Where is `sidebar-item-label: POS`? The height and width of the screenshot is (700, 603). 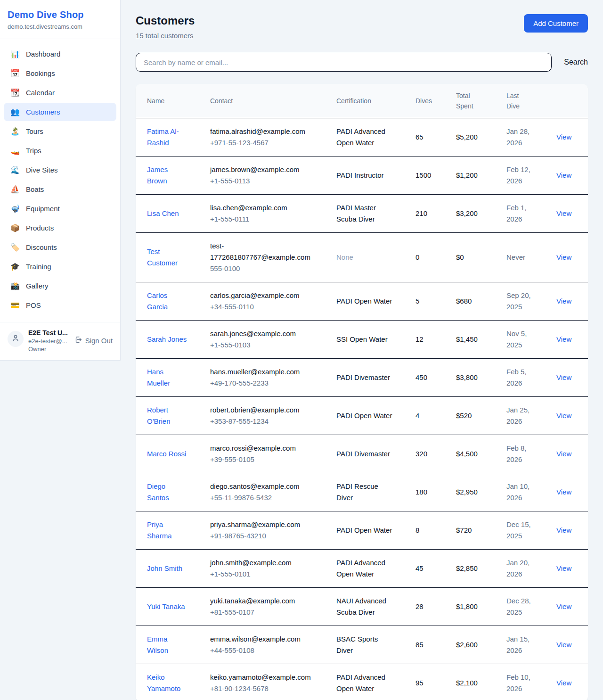 sidebar-item-label: POS is located at coordinates (33, 305).